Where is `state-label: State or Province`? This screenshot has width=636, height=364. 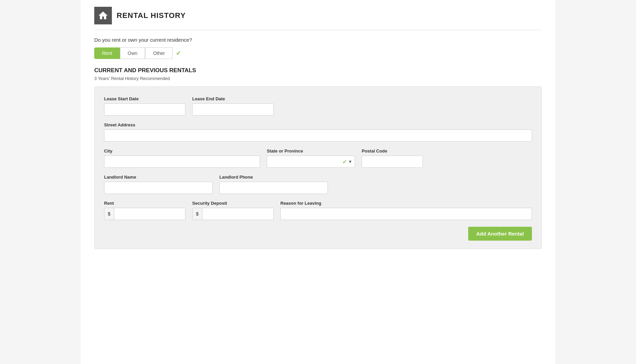 state-label: State or Province is located at coordinates (311, 151).